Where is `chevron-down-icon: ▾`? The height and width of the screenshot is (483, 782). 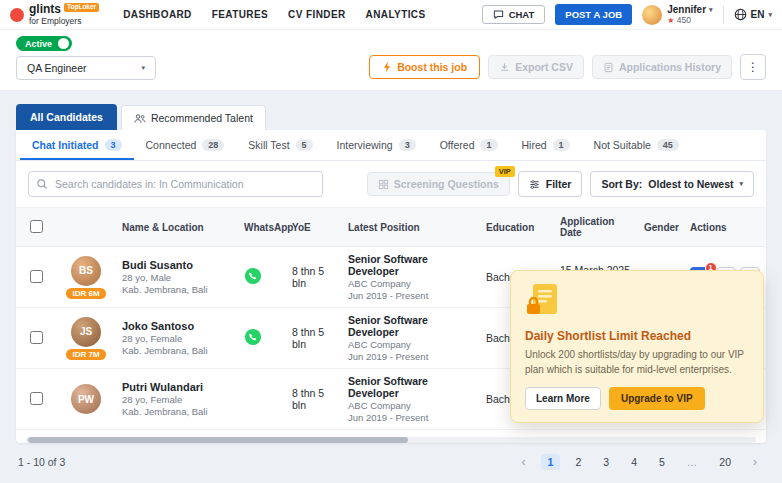 chevron-down-icon: ▾ is located at coordinates (711, 10).